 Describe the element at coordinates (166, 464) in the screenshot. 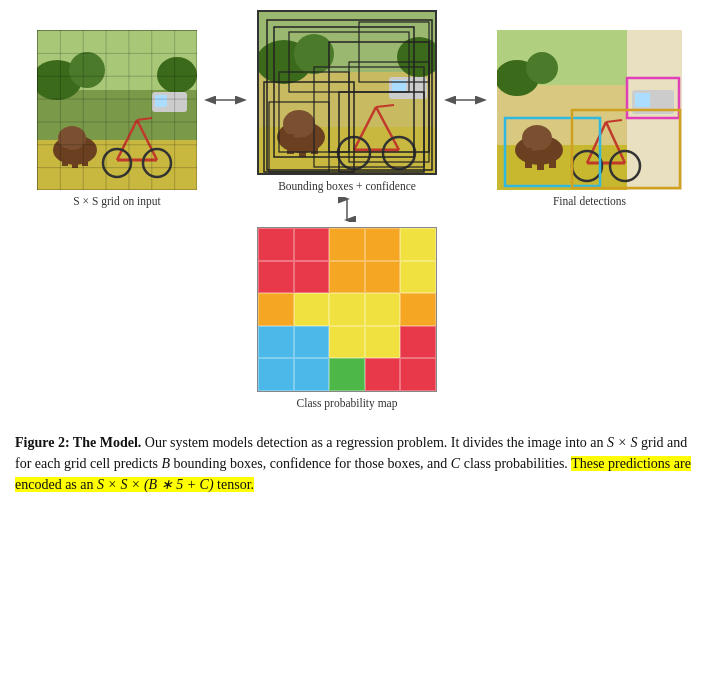

I see `B-var: B` at that location.